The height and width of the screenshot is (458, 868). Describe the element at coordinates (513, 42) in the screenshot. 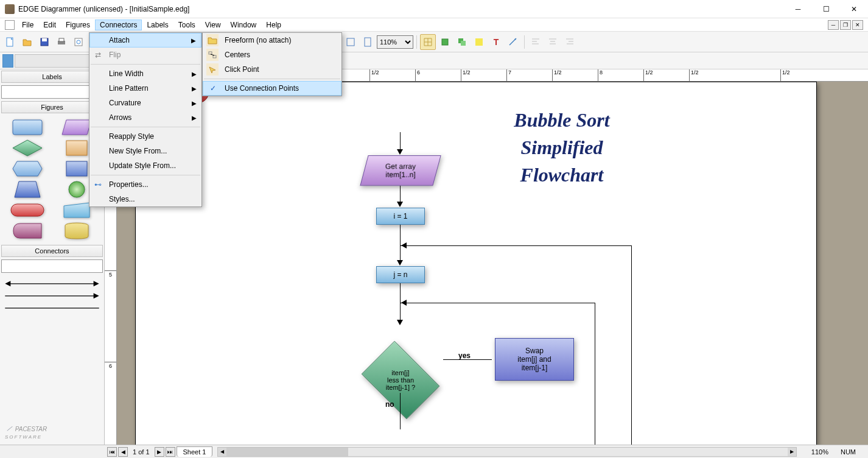

I see `connector-tool-button` at that location.